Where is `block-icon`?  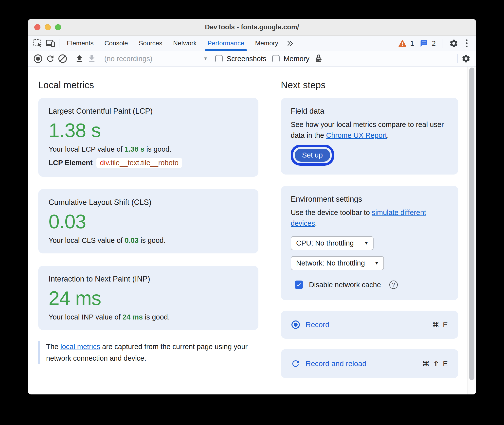
block-icon is located at coordinates (63, 59).